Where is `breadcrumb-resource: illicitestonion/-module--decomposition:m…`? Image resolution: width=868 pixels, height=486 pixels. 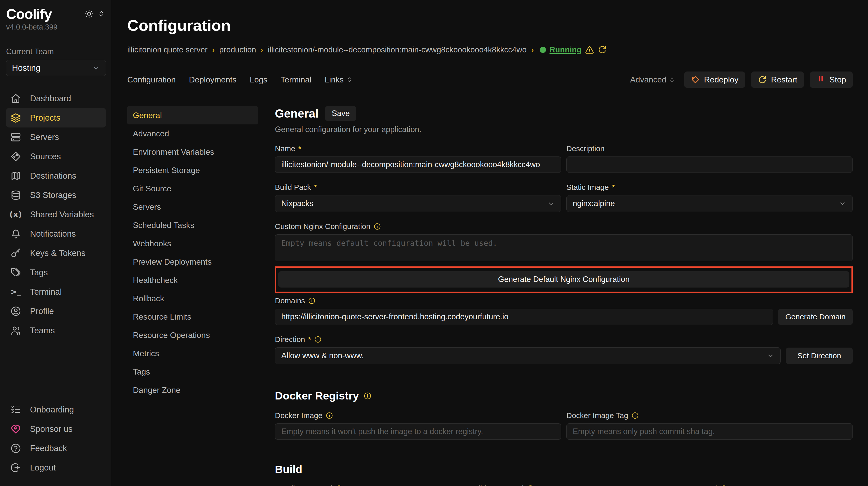
breadcrumb-resource: illicitestonion/-module--decomposition:m… is located at coordinates (397, 50).